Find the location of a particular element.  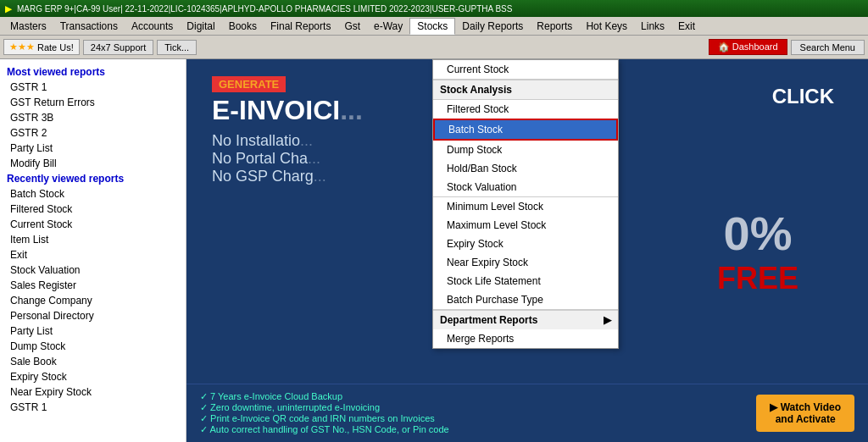

toolbar: ★★★ Rate Us! 24x7 Support Tick... 🏠 Dash… is located at coordinates (434, 47).